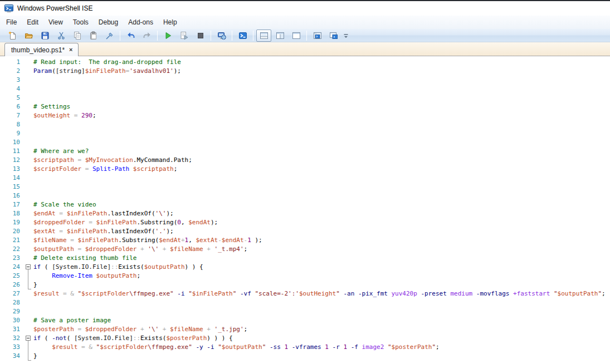 The image size is (610, 364). What do you see at coordinates (11, 22) in the screenshot?
I see `menu-file: File` at bounding box center [11, 22].